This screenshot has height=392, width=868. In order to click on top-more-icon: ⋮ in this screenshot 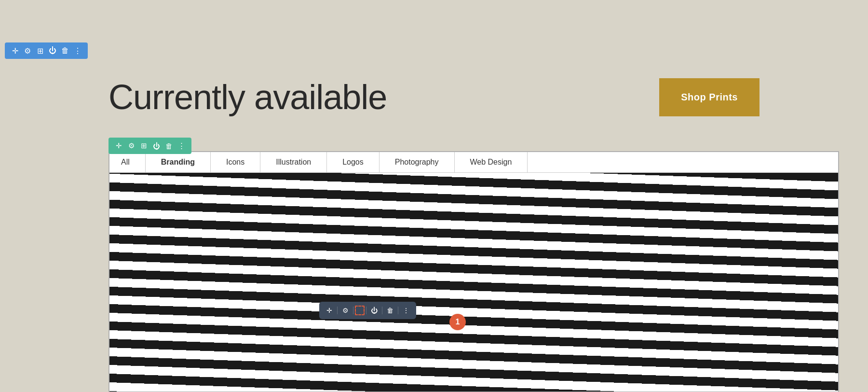, I will do `click(78, 51)`.